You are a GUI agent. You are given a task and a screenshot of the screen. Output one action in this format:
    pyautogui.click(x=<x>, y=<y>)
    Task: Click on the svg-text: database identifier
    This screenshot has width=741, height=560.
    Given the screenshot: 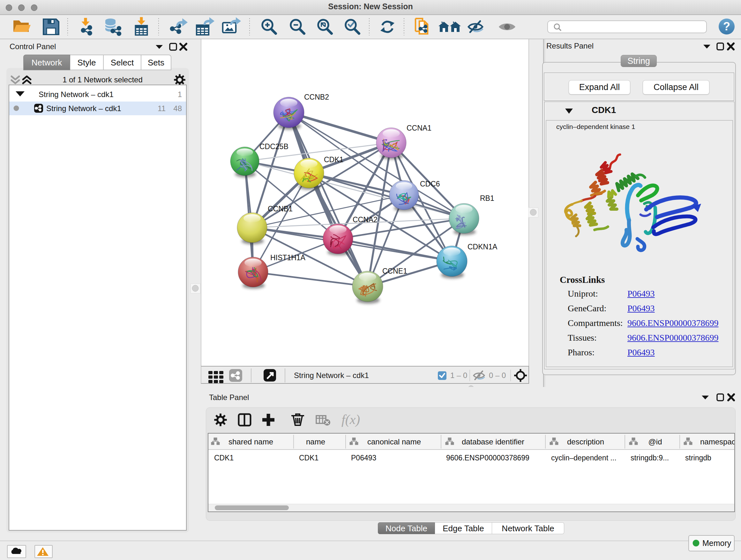 What is the action you would take?
    pyautogui.click(x=493, y=442)
    